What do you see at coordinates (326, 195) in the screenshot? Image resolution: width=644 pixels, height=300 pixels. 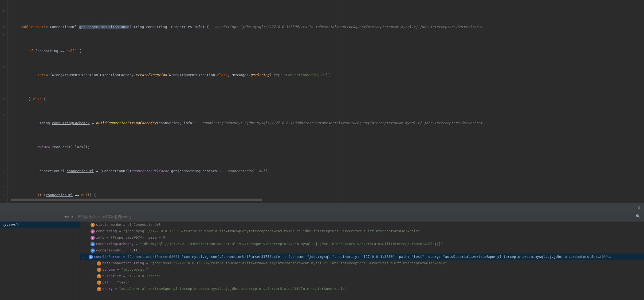 I see `code-line: if (connectionUrl == null) {` at bounding box center [326, 195].